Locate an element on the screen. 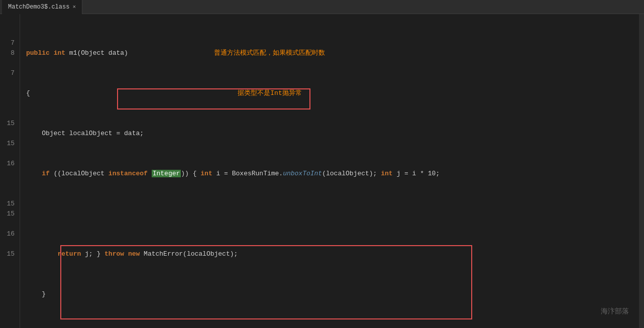  code-line: { 据类型不是Int抛异常 is located at coordinates (333, 93).